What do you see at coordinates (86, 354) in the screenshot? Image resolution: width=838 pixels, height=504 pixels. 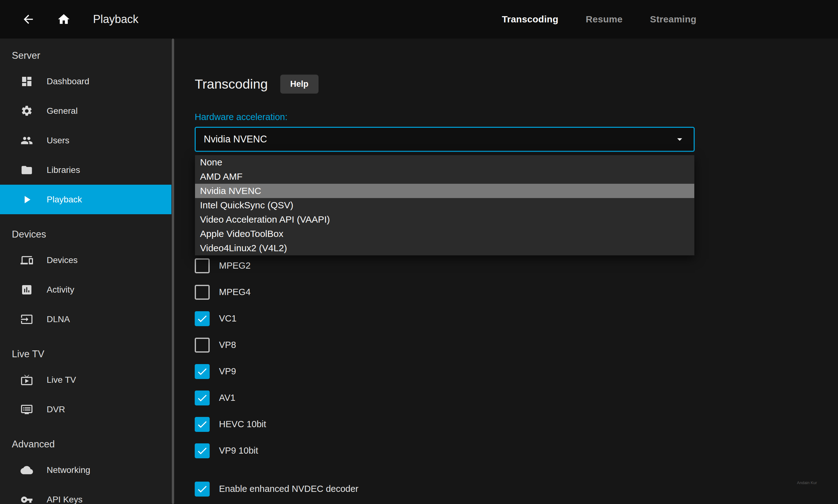 I see `sidebar-section-title-live-tv: Live TV` at bounding box center [86, 354].